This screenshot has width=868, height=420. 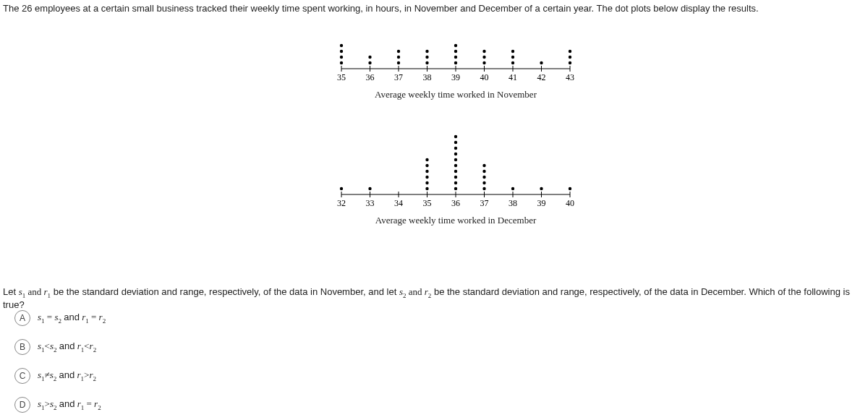 I want to click on choice-c-letter: C, so click(x=22, y=376).